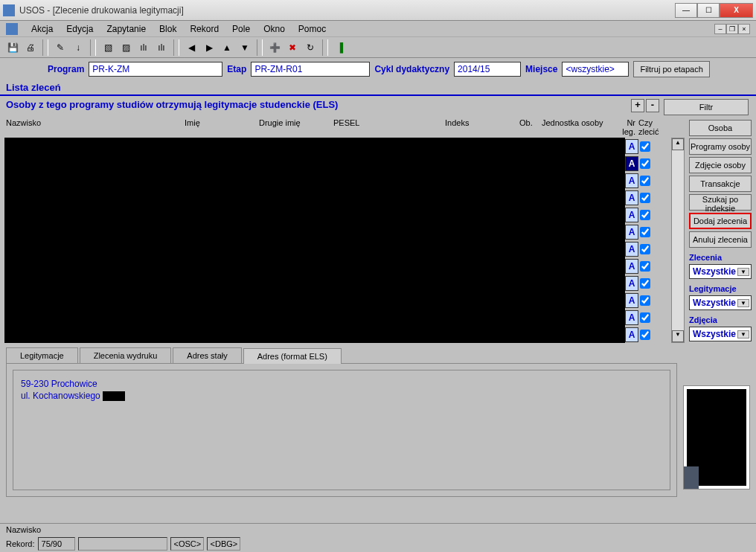 The height and width of the screenshot is (552, 756). What do you see at coordinates (686, 10) in the screenshot?
I see `minimize-button: —` at bounding box center [686, 10].